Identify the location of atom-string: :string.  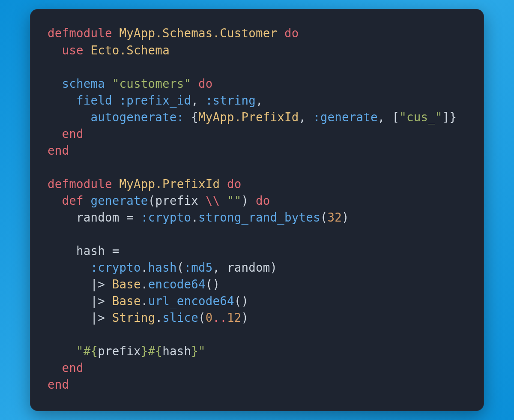
(230, 100).